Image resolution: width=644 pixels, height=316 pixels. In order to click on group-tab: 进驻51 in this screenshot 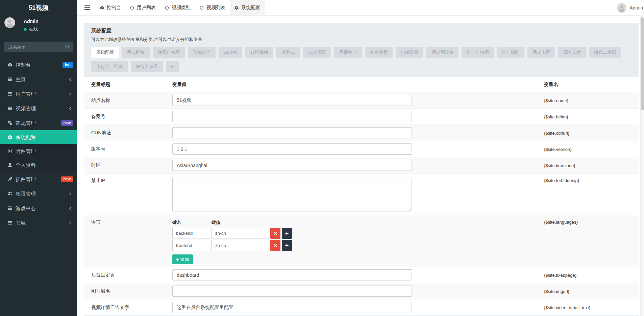, I will do `click(288, 52)`.